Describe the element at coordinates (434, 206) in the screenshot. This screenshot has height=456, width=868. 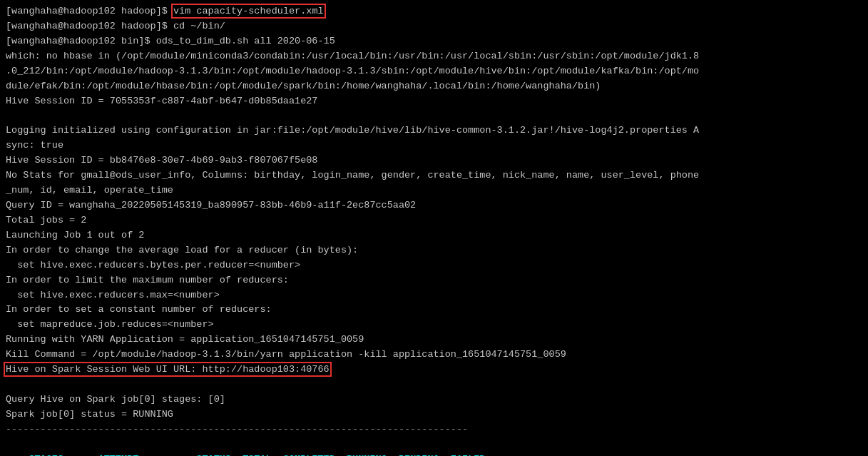
I see `line-14: Query ID = wanghaha_20220505145319_ba890…` at that location.